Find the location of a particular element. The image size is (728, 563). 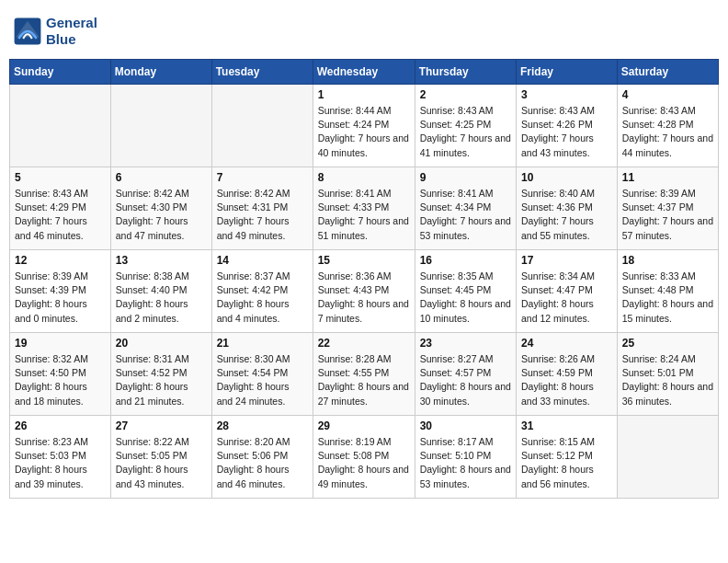

calendar-week-3: 12Sunrise: 8:39 AMSunset: 4:39 PMDayligh… is located at coordinates (364, 292).